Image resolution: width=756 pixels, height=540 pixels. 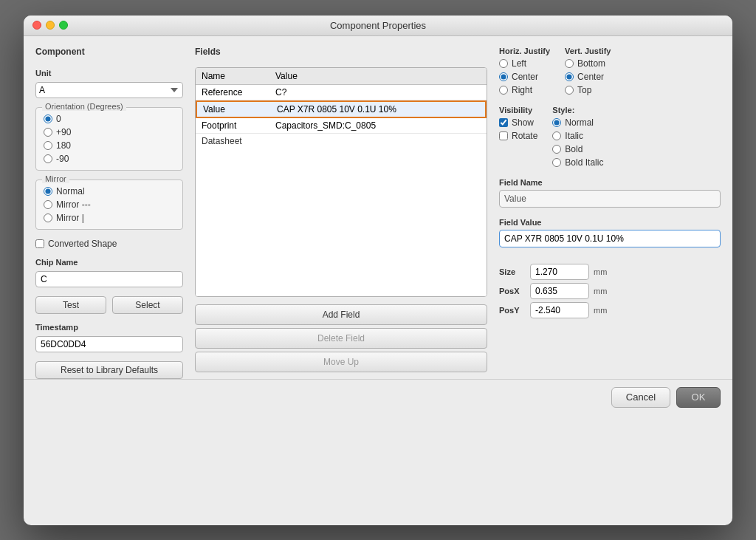 I want to click on mirror-normal: Normal, so click(x=109, y=191).